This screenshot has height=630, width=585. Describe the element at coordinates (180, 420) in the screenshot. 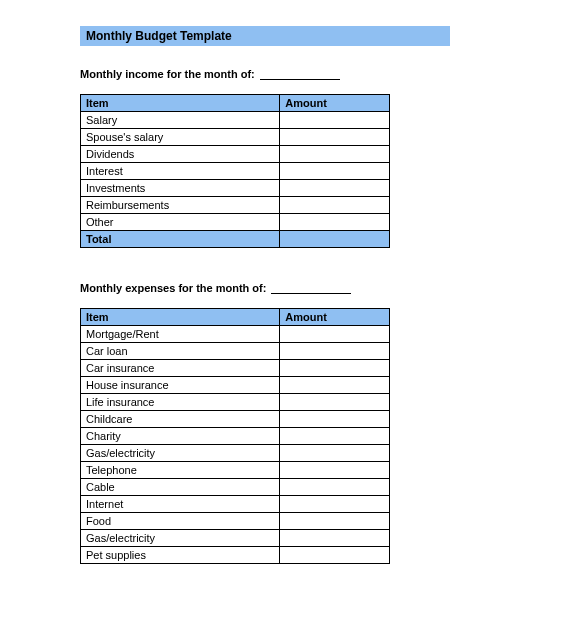

I see `row-item: Childcare` at that location.